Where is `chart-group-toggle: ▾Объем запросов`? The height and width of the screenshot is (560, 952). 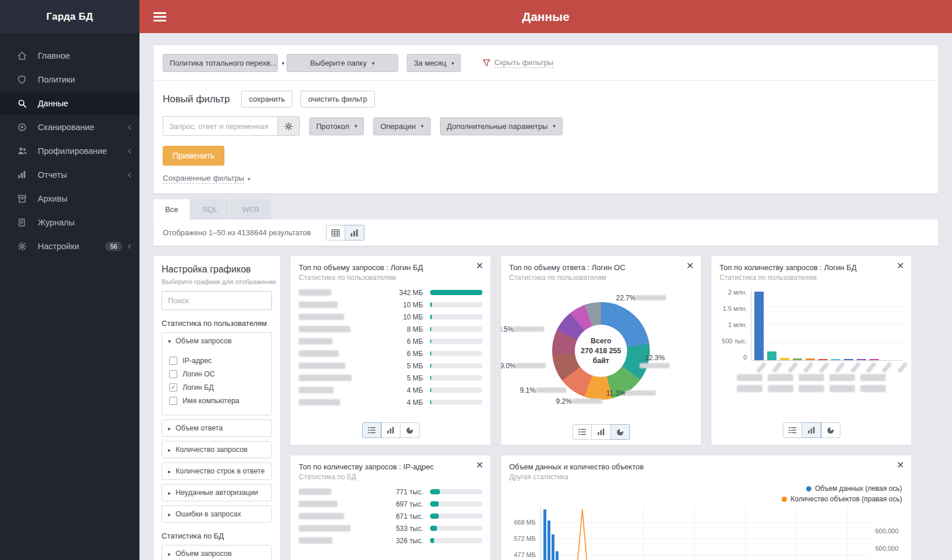 chart-group-toggle: ▾Объем запросов is located at coordinates (217, 341).